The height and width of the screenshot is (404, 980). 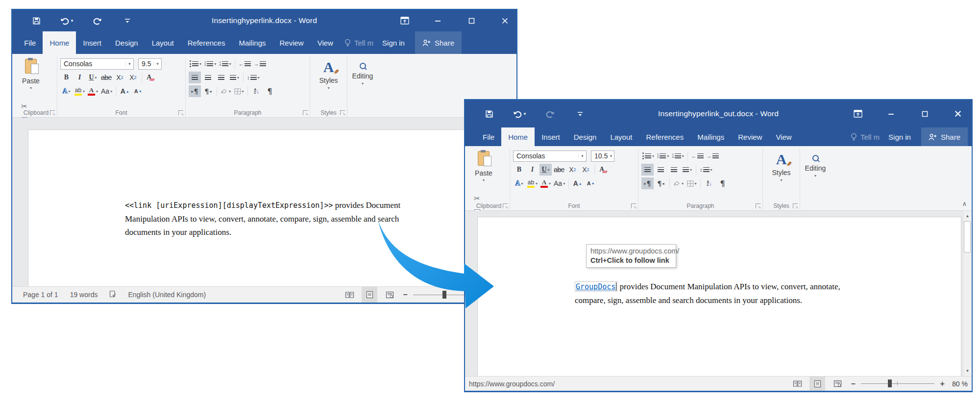 What do you see at coordinates (712, 156) in the screenshot?
I see `increase-indent-button: →` at bounding box center [712, 156].